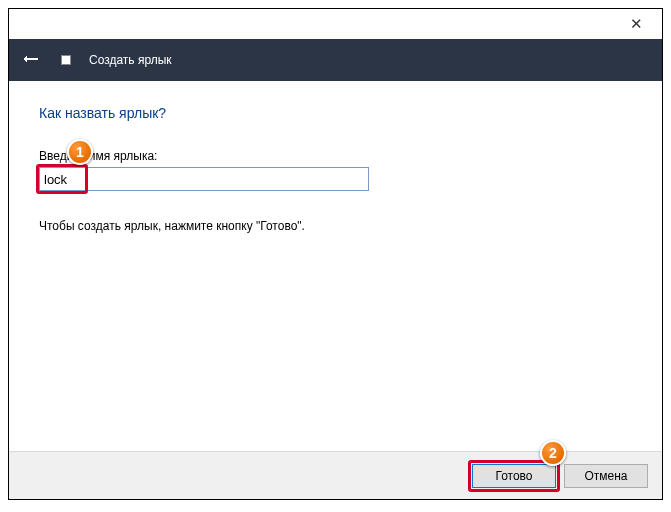 The height and width of the screenshot is (512, 671). I want to click on back-arrow-icon: 🠔, so click(33, 60).